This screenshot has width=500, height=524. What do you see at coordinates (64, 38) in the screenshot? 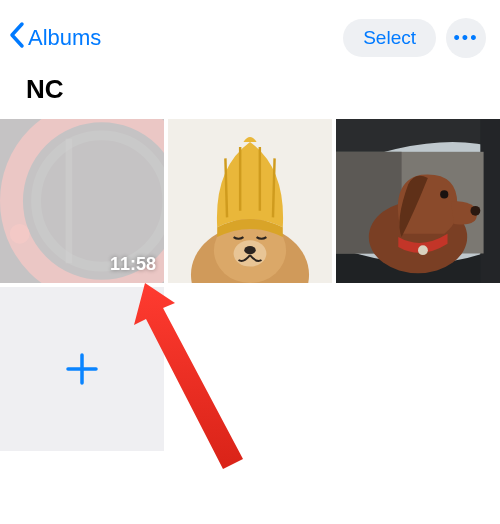
I see `back-label: Albums` at bounding box center [64, 38].